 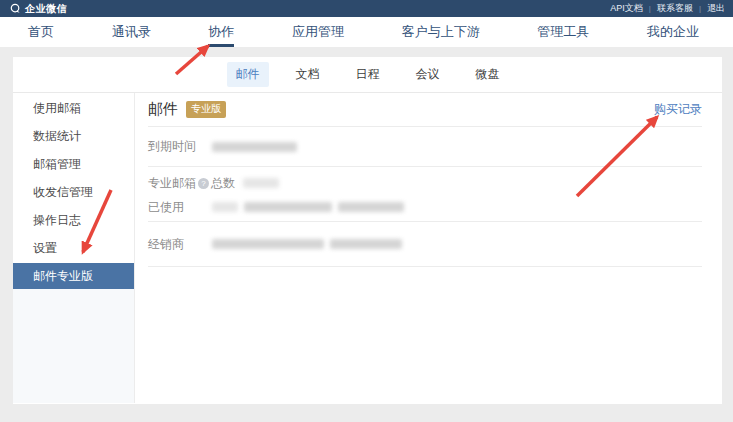 I want to click on topbar-links: API文档 | 联系客服 | 退出, so click(x=668, y=8).